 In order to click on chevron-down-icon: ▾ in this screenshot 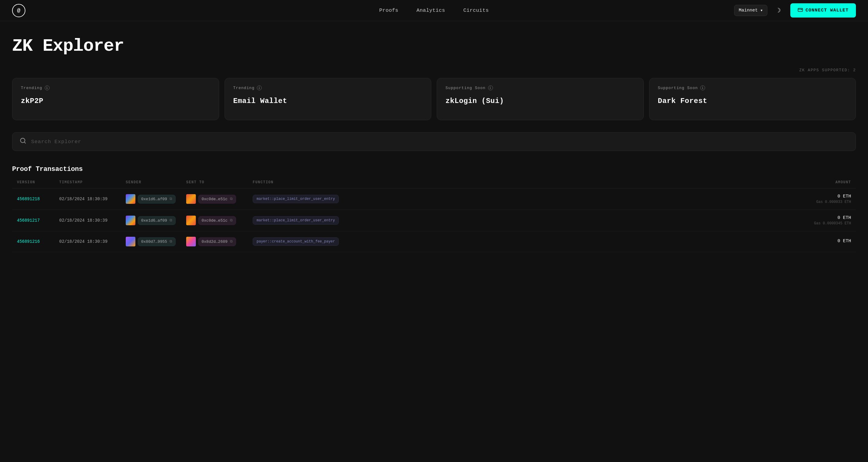, I will do `click(762, 10)`.